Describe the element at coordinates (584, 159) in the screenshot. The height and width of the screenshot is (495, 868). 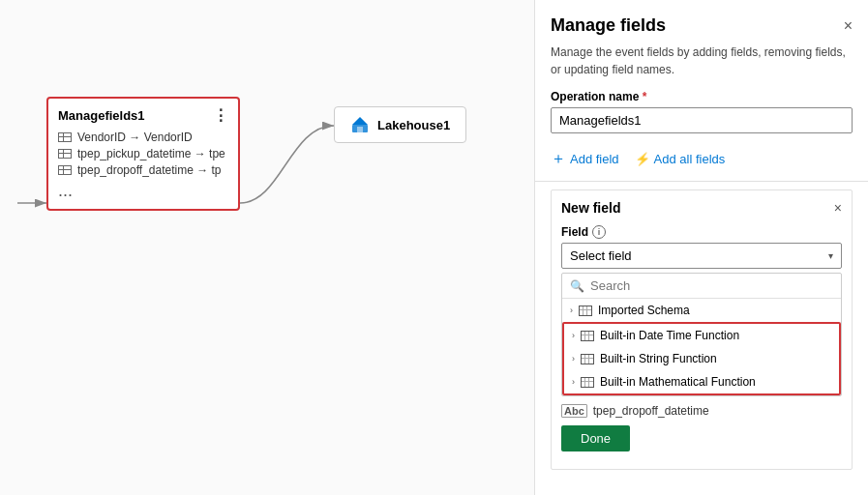
I see `add-field-button: ＋ Add field` at that location.